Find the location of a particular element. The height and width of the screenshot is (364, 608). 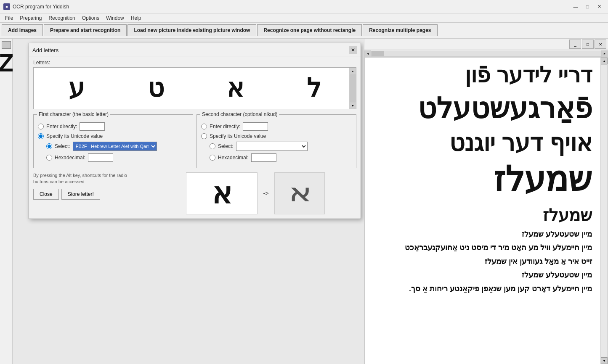

preview-area: א -> ﬡ is located at coordinates (255, 193).